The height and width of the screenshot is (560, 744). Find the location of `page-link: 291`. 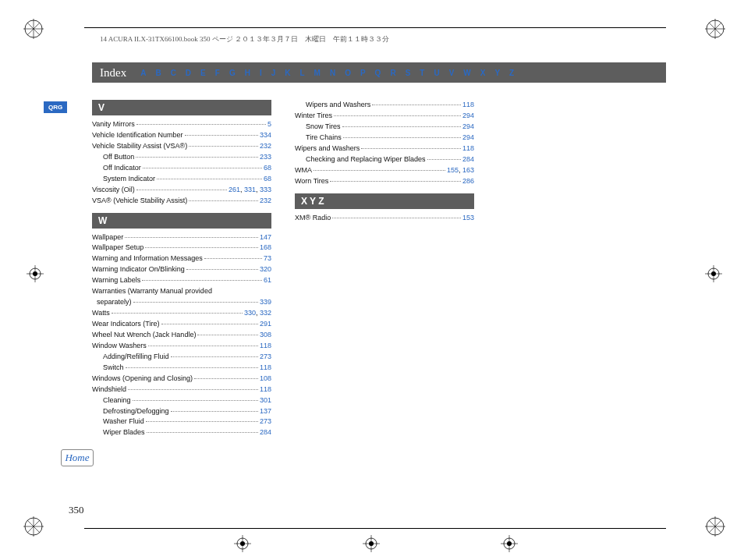

page-link: 291 is located at coordinates (265, 324).